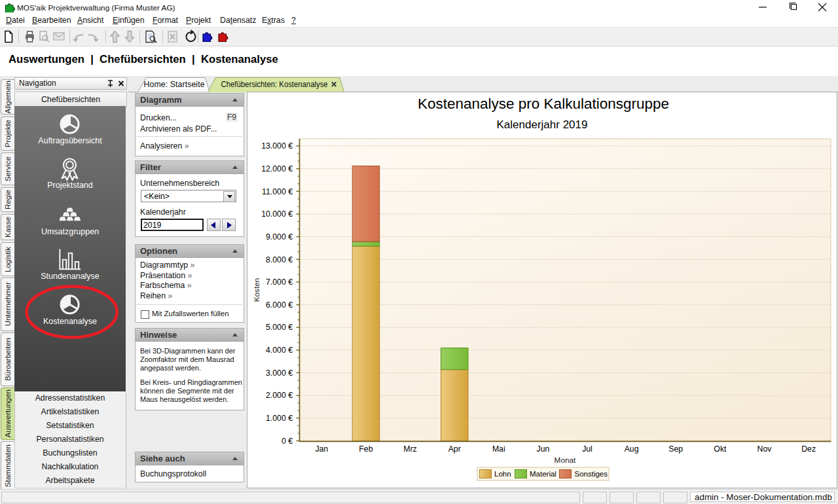  Describe the element at coordinates (279, 282) in the screenshot. I see `svg-text: 7.000 €` at that location.